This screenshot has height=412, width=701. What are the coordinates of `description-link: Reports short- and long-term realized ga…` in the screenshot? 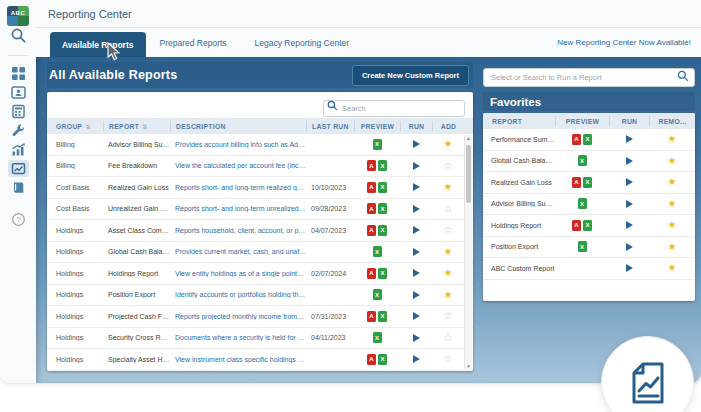 It's located at (238, 188).